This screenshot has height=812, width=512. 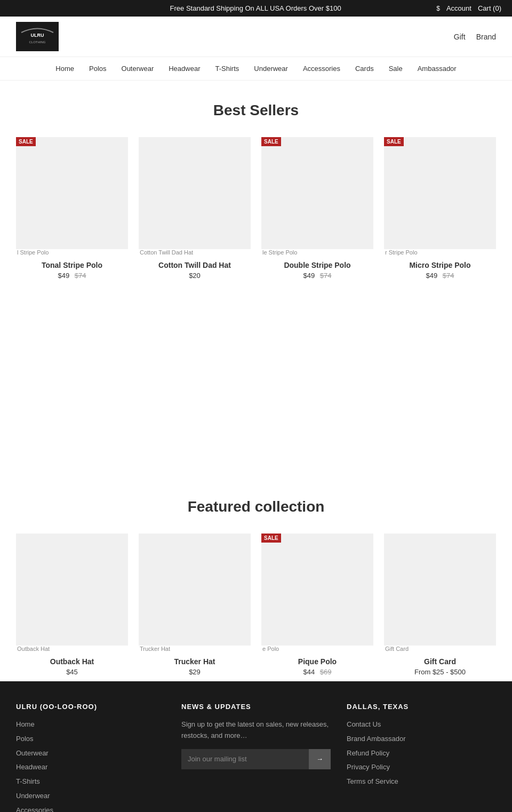 What do you see at coordinates (37, 36) in the screenshot?
I see `logo-svg: ULRU CLOTHING` at bounding box center [37, 36].